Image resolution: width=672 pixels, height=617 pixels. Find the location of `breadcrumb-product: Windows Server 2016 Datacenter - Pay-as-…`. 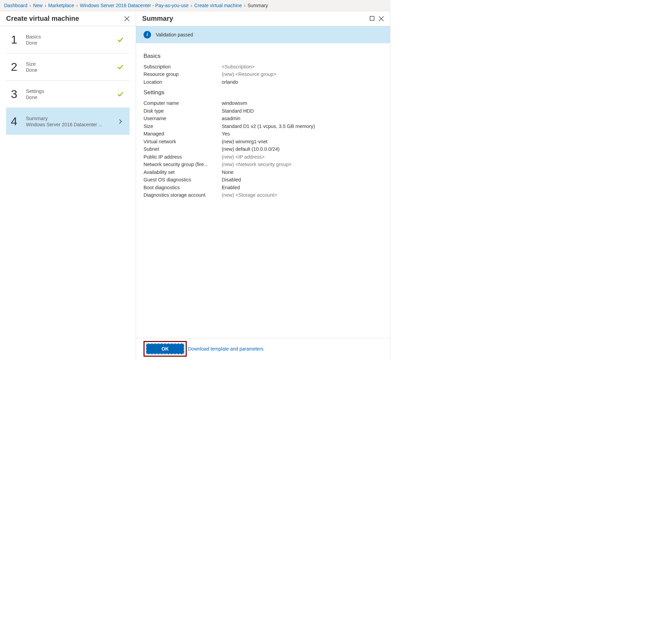

breadcrumb-product: Windows Server 2016 Datacenter - Pay-as-… is located at coordinates (134, 5).